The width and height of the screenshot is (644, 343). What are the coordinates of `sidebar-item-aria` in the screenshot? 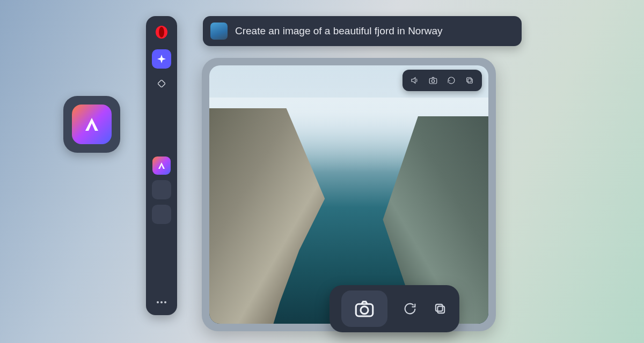 It's located at (162, 59).